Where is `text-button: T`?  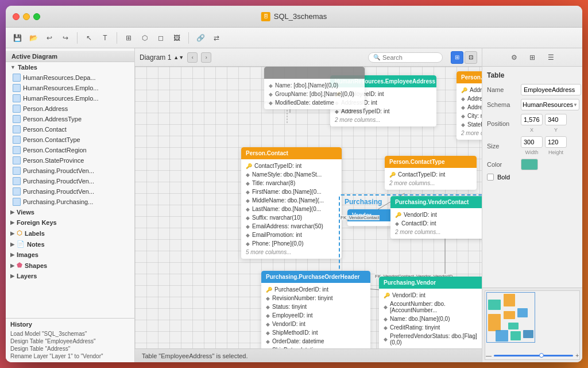 text-button: T is located at coordinates (105, 38).